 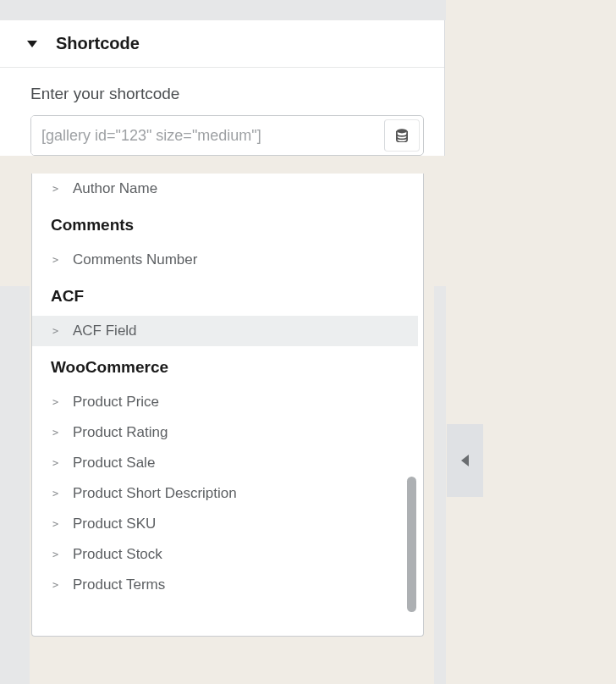 I want to click on dropdown-item-label: Comments Number, so click(x=135, y=260).